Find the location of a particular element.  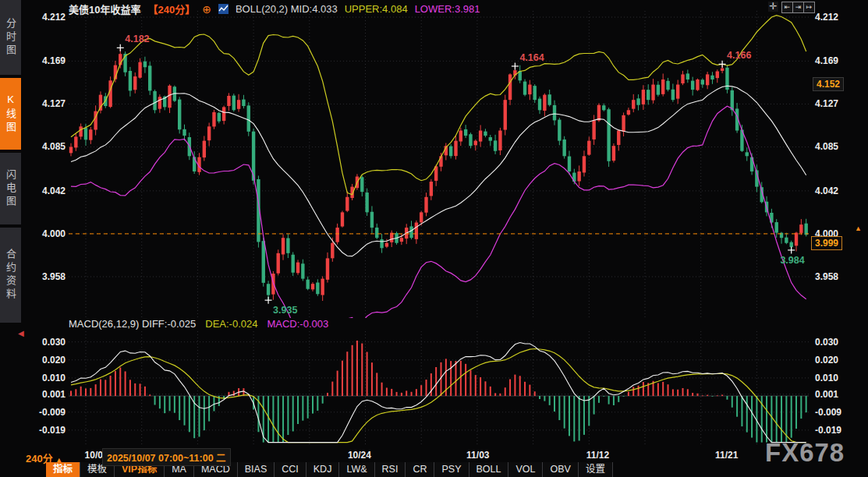

menu-item-6: BIAS is located at coordinates (257, 469).